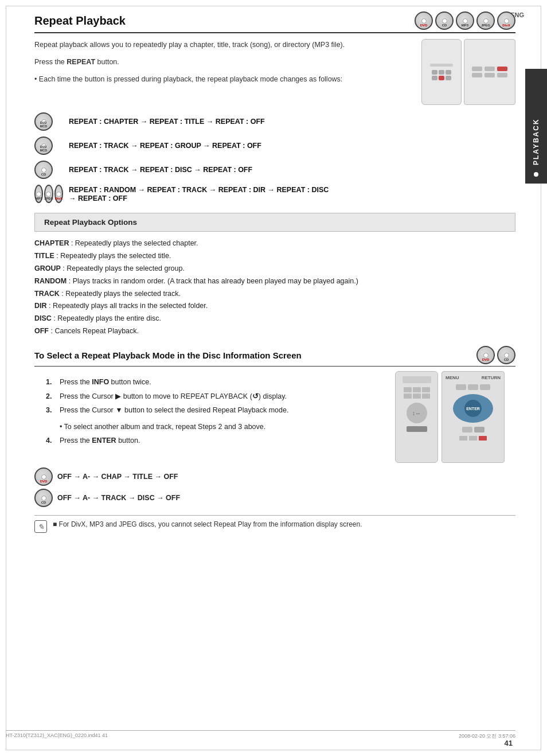 The height and width of the screenshot is (756, 547). What do you see at coordinates (49, 122) in the screenshot?
I see `seq-icon-dvdmcd: DVDMCD` at bounding box center [49, 122].